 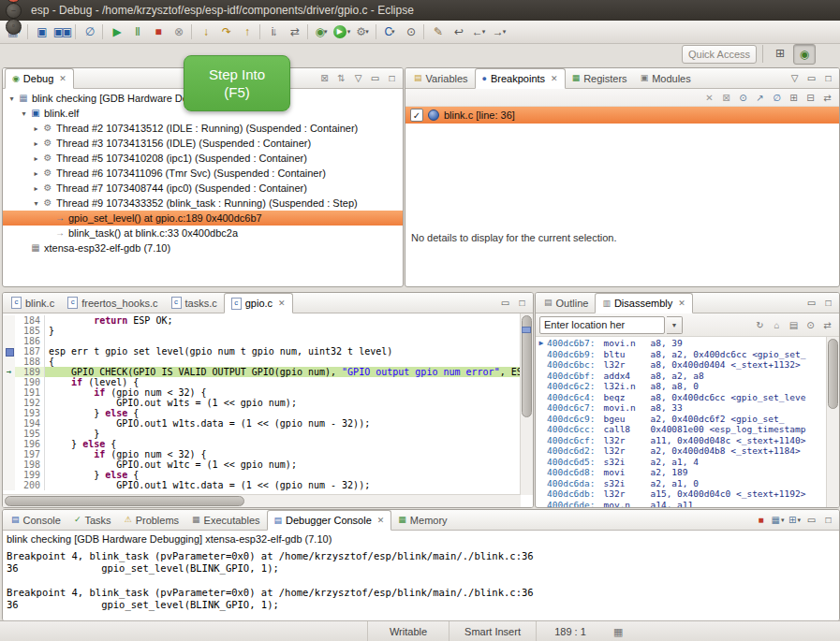 What do you see at coordinates (780, 53) in the screenshot?
I see `open-perspective-button: ⊞` at bounding box center [780, 53].